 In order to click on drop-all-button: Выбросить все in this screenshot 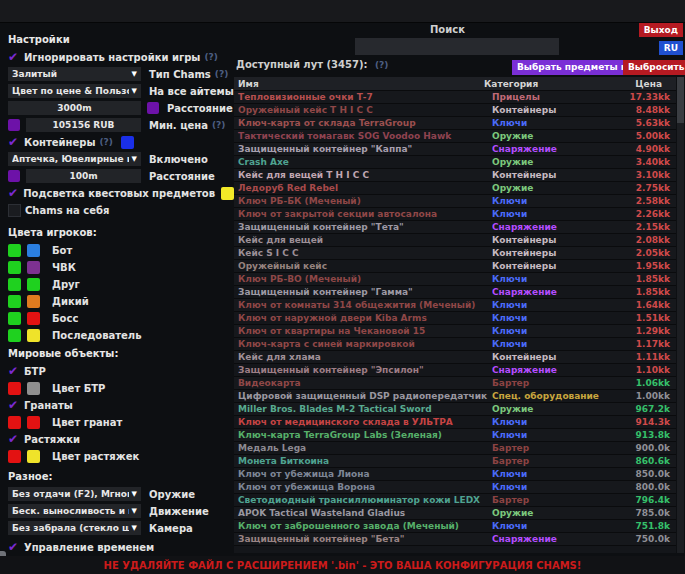, I will do `click(654, 68)`.